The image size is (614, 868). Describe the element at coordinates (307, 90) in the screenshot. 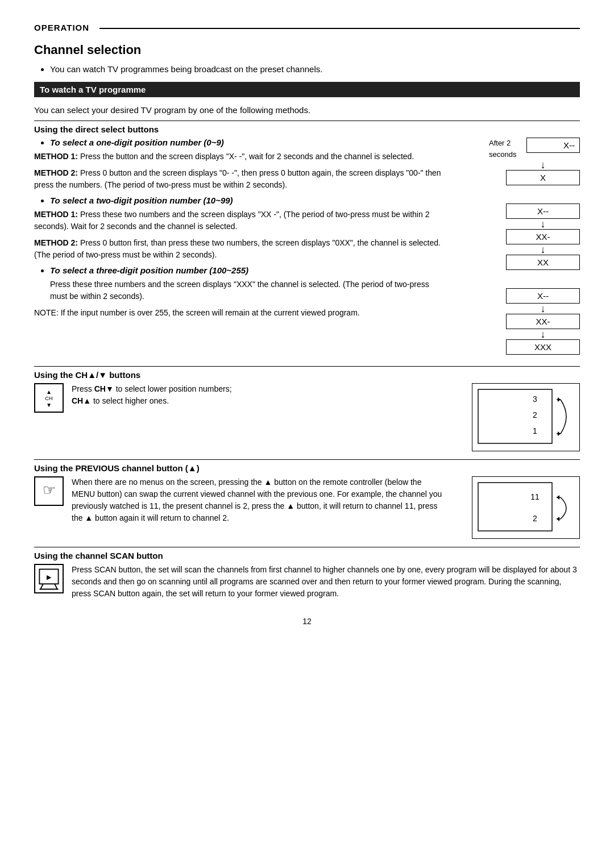

I see `section-bar: To watch a TV programme` at that location.